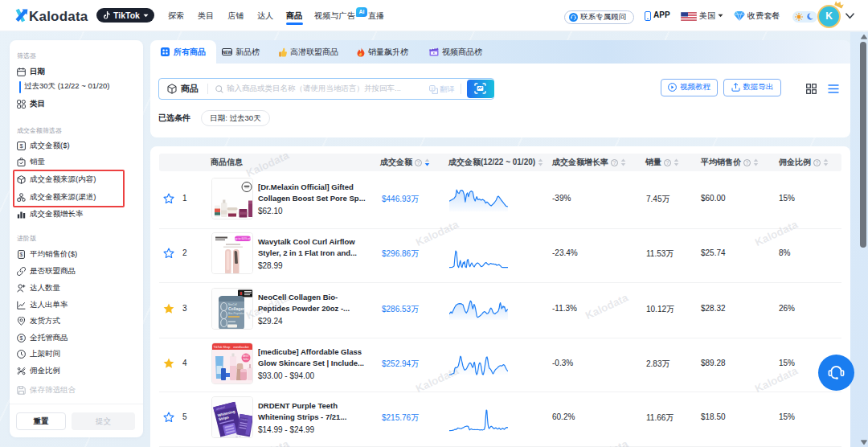  What do you see at coordinates (236, 314) in the screenshot?
I see `svg-text: Bio-Peptides` at bounding box center [236, 314].